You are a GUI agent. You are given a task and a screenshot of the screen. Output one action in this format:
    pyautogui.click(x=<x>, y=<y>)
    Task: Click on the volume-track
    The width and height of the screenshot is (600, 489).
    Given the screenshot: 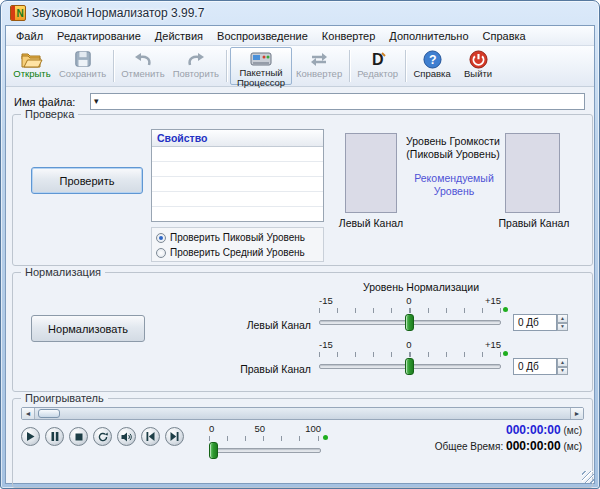 What is the action you would take?
    pyautogui.click(x=265, y=450)
    